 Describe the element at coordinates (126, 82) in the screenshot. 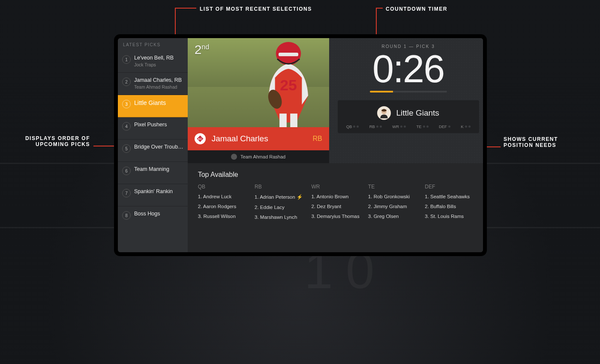

I see `pick-number: 2` at that location.